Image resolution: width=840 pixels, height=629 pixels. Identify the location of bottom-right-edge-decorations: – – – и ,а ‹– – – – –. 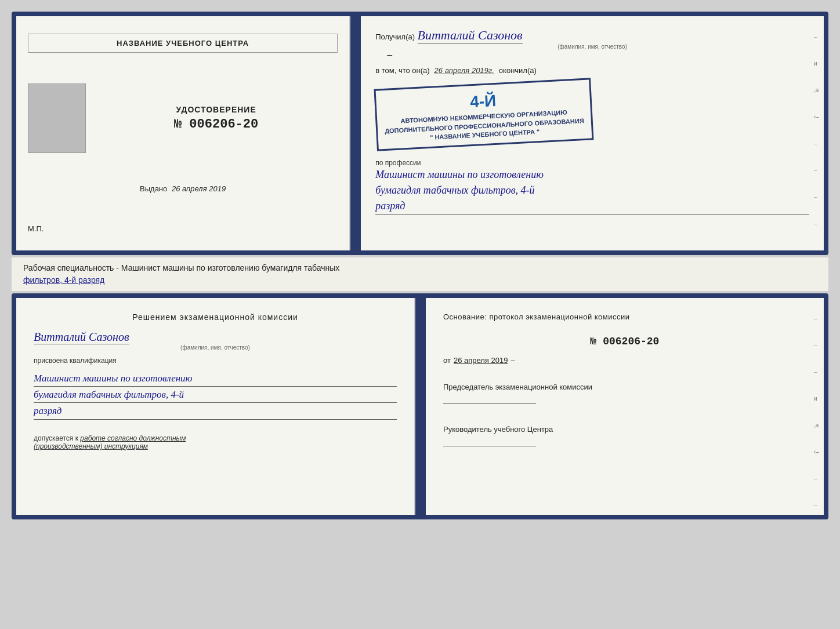
(817, 417).